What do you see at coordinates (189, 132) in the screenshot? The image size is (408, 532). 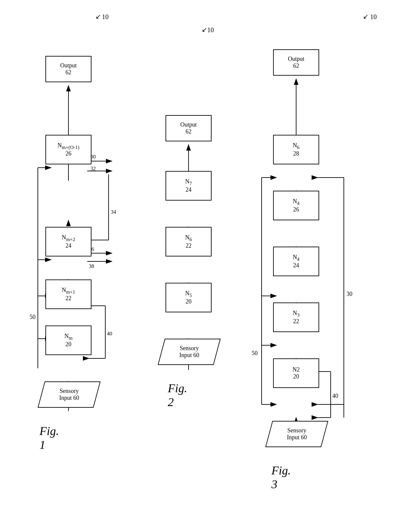 I see `output-num-fig2: 62` at bounding box center [189, 132].